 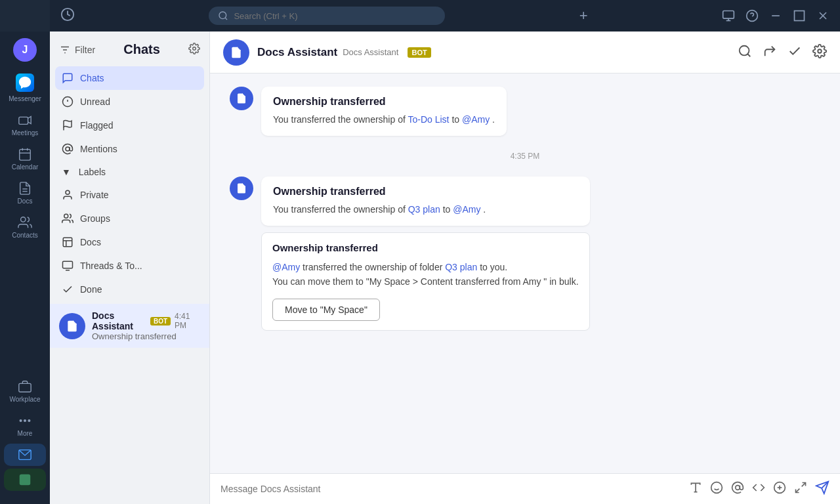 I want to click on emoji-icon, so click(x=717, y=488).